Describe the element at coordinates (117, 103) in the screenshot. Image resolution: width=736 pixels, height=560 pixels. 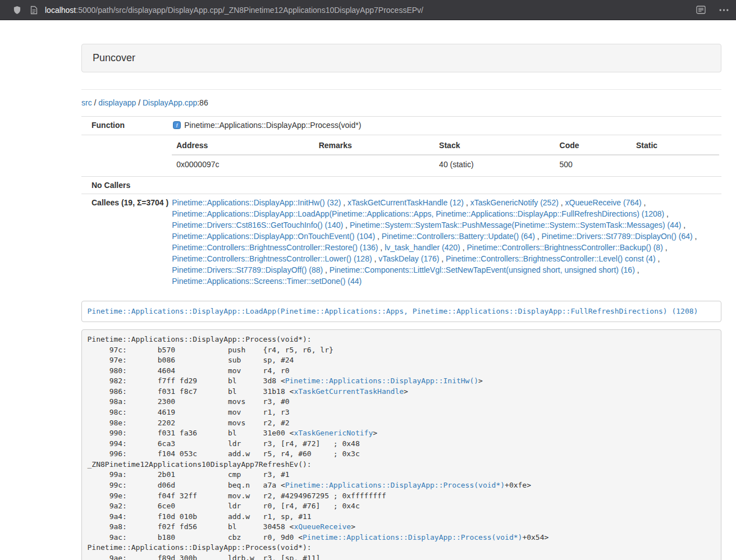
I see `breadcrumb-link: displayapp` at that location.